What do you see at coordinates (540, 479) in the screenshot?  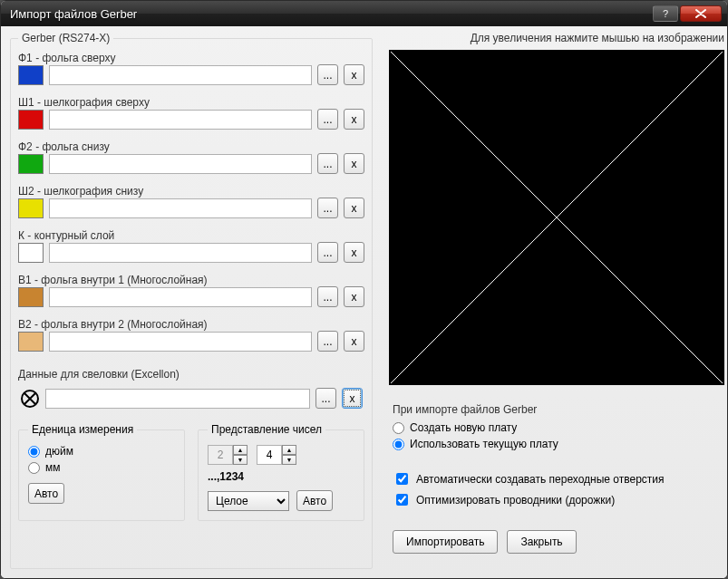 I see `auto-vias-label: Автоматически создавать переходные отвер…` at bounding box center [540, 479].